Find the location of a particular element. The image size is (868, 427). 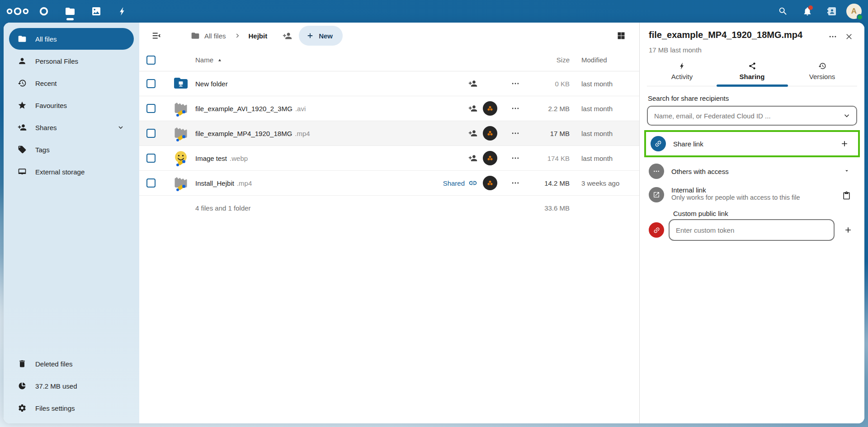

user-avatar: A is located at coordinates (854, 11).